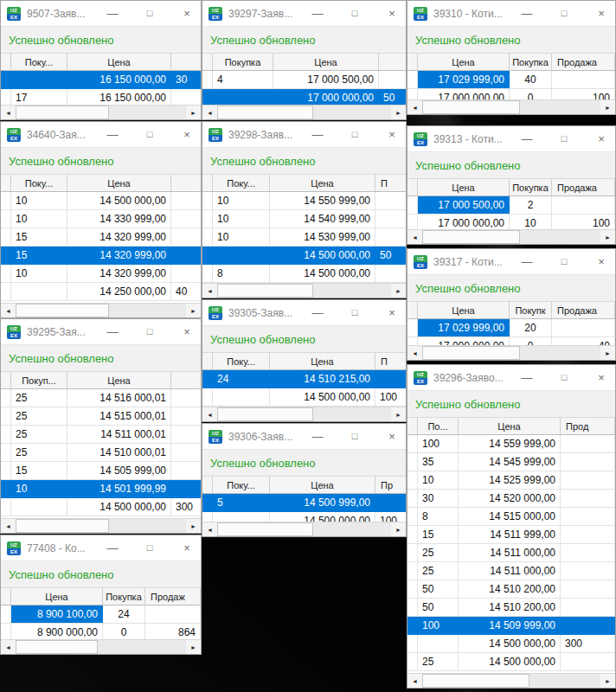 Image resolution: width=616 pixels, height=692 pixels. Describe the element at coordinates (119, 292) in the screenshot. I see `table-cell: 14 250 000,00` at that location.